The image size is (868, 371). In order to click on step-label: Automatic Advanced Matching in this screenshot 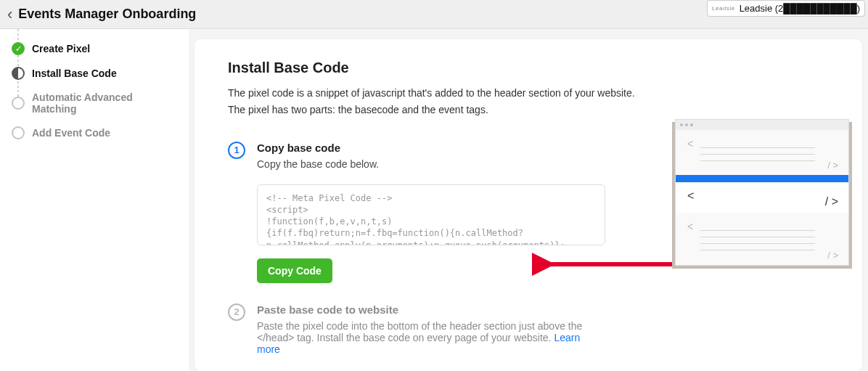, I will do `click(105, 103)`.